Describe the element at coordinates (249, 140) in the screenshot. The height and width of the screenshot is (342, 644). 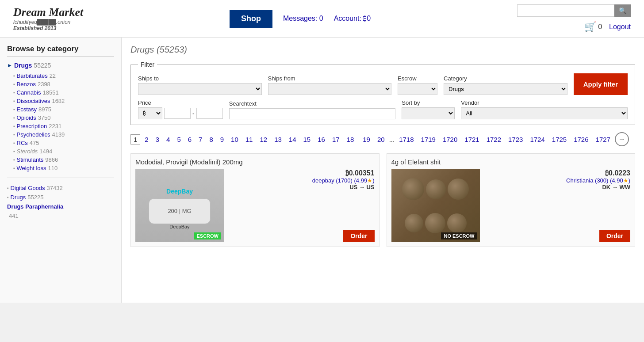
I see `page-11: 11` at that location.